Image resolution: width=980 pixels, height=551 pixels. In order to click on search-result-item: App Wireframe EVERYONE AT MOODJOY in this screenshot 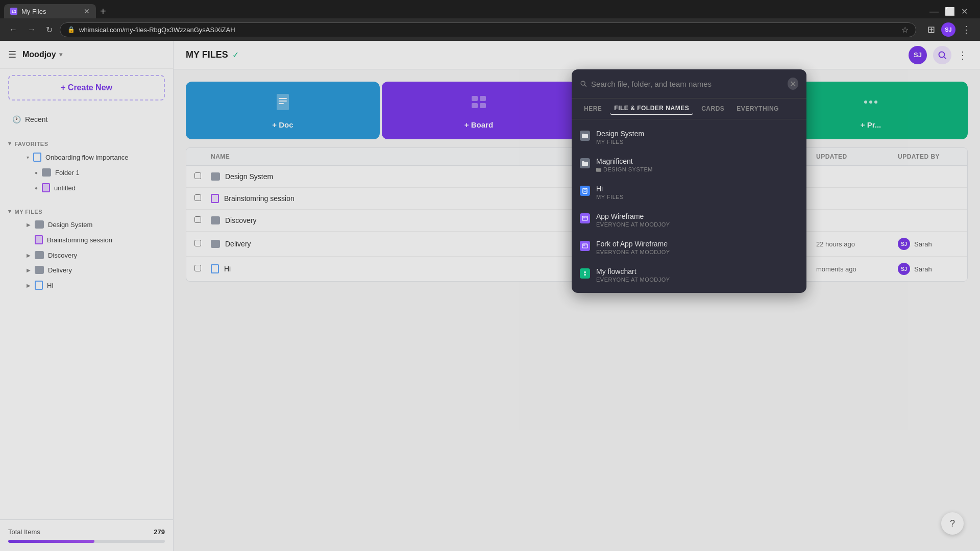, I will do `click(689, 220)`.